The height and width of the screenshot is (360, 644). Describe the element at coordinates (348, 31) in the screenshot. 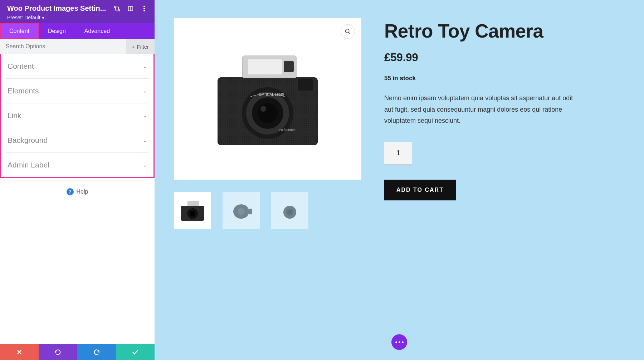

I see `zoom-button` at that location.